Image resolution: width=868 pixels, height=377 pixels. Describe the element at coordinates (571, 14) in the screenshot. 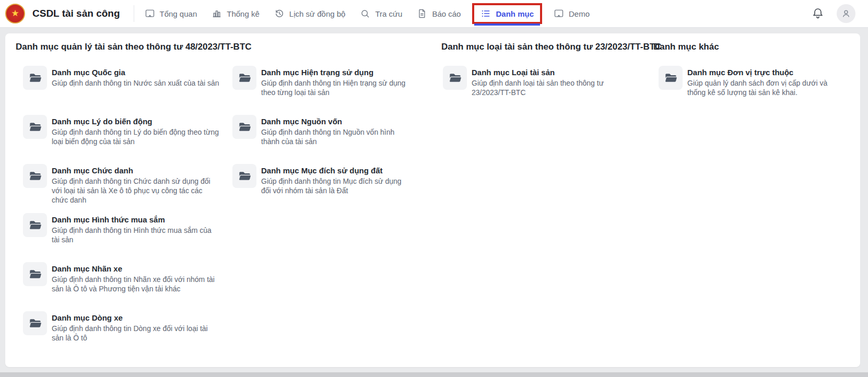

I see `tab-demo: Demo` at that location.